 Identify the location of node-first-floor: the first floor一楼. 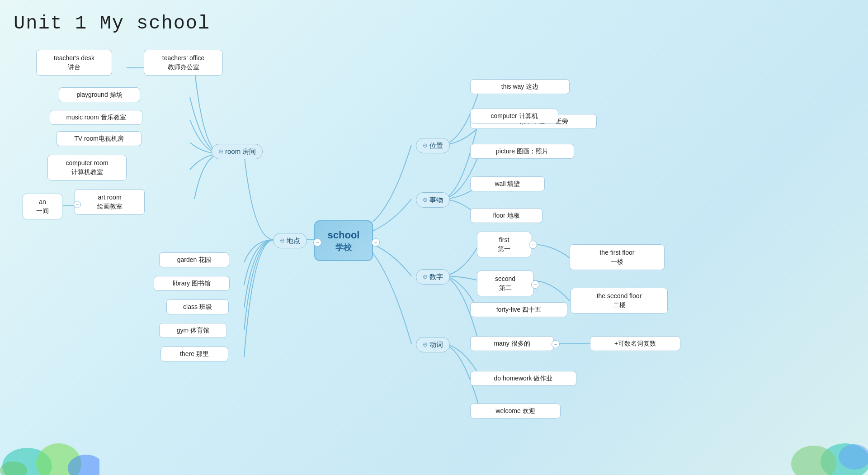
(617, 257).